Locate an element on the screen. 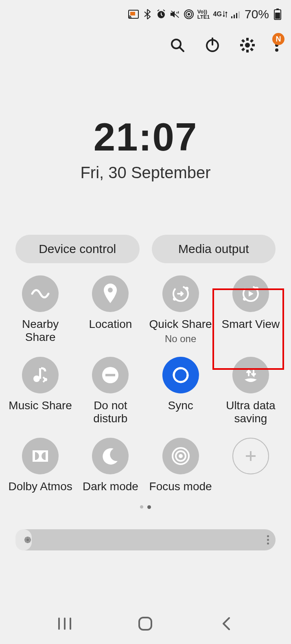  smart-view-icon is located at coordinates (251, 294).